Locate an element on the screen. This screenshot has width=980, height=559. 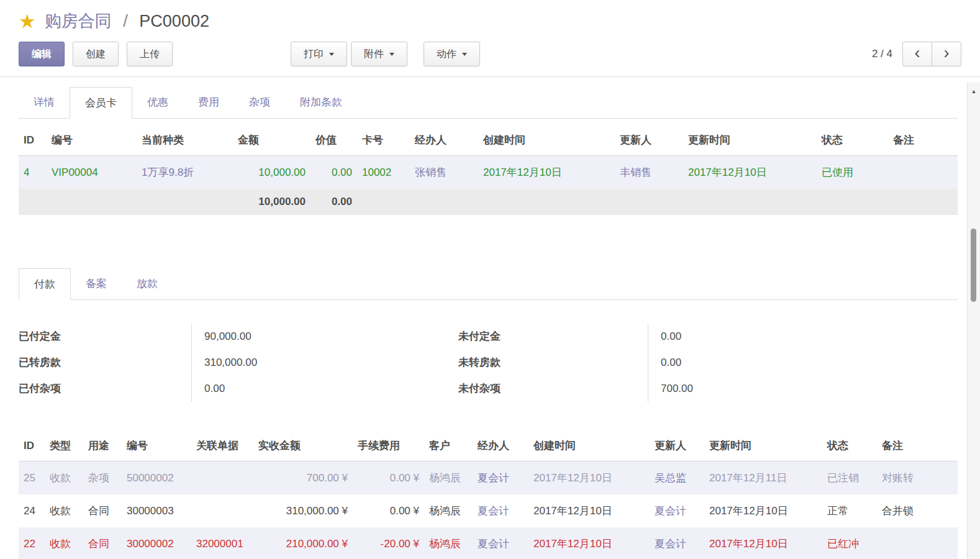
tab-discount: 优惠 is located at coordinates (158, 103).